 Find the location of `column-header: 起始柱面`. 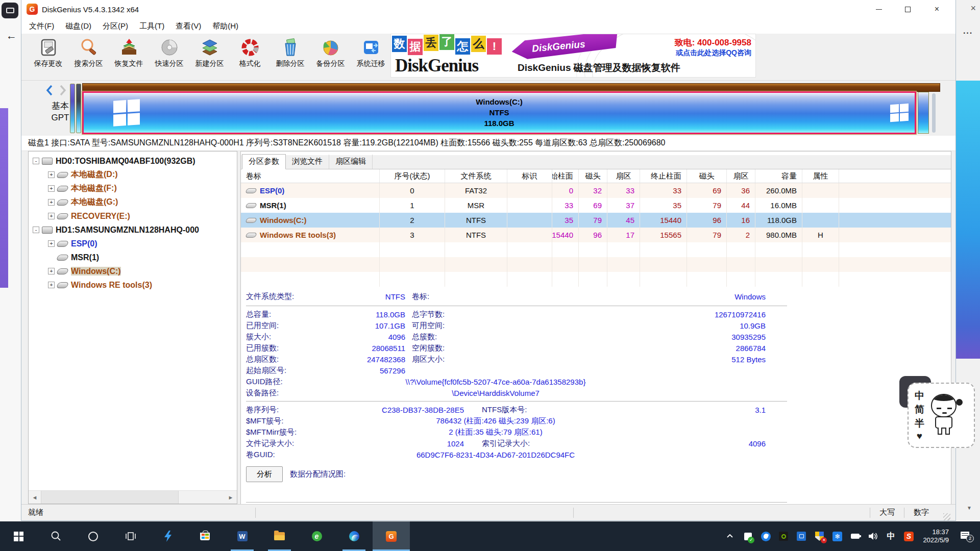

column-header: 起始柱面 is located at coordinates (566, 176).